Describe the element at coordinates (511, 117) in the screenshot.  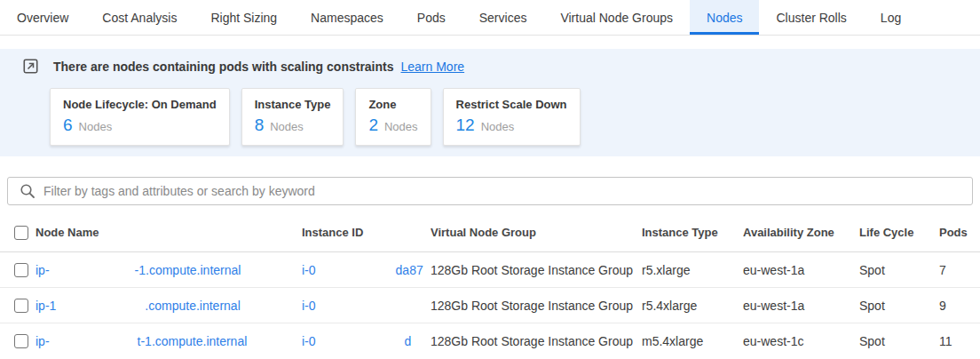
I see `card-restrict-scale-down: Restrict Scale Down 12 Nodes` at that location.